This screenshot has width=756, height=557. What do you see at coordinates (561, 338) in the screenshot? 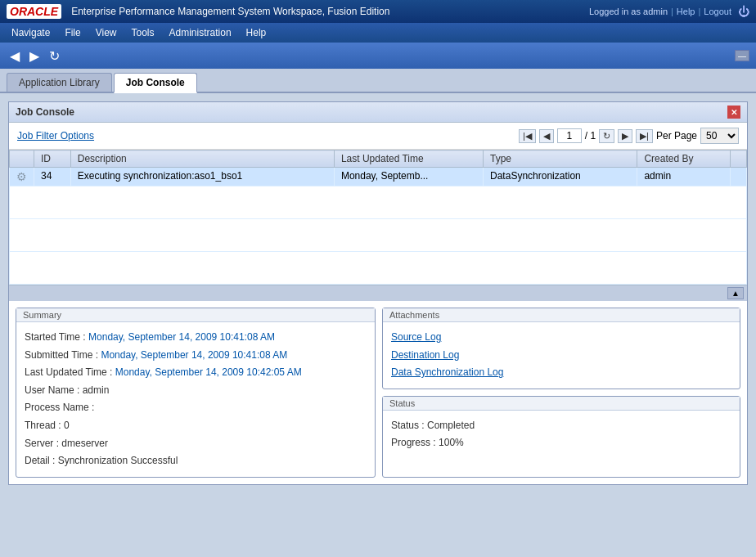
I see `source-log-link: Source Log` at bounding box center [561, 338].